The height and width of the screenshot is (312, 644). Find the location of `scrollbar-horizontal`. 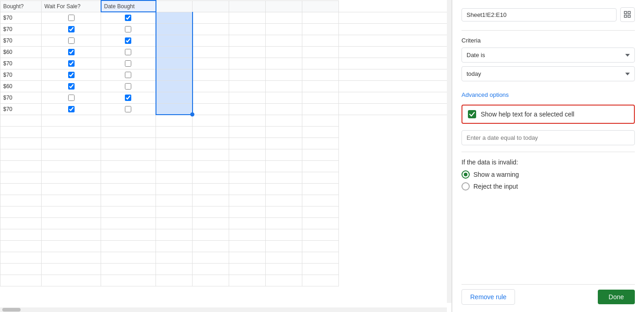

scrollbar-horizontal is located at coordinates (223, 310).